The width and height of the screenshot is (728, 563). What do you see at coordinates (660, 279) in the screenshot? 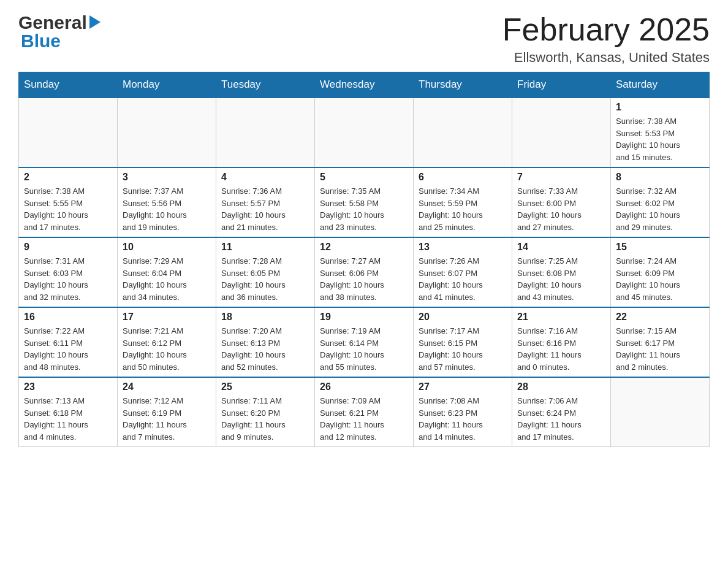
I see `day-info: Sunrise: 7:24 AM Sunset: 6:09 PM Dayligh…` at bounding box center [660, 279].